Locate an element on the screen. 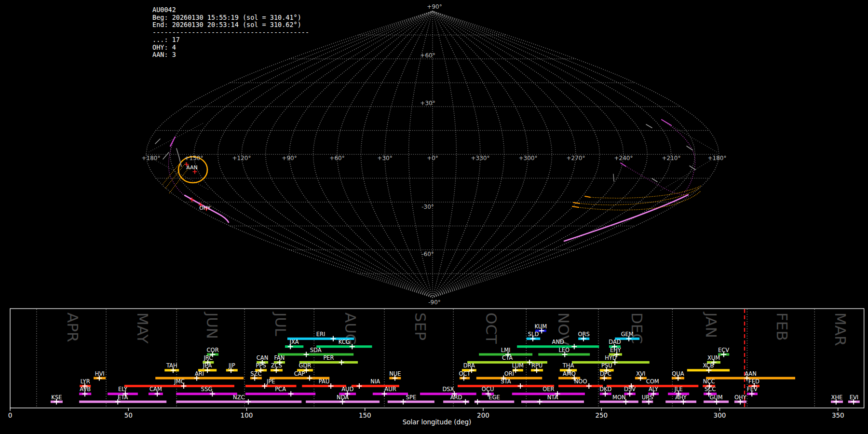  shower-code-label: PPS is located at coordinates (261, 366).